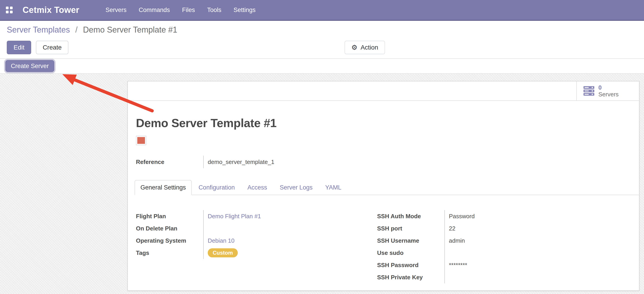 The height and width of the screenshot is (294, 644). Describe the element at coordinates (608, 91) in the screenshot. I see `servers-stat-button: 0 Servers` at that location.